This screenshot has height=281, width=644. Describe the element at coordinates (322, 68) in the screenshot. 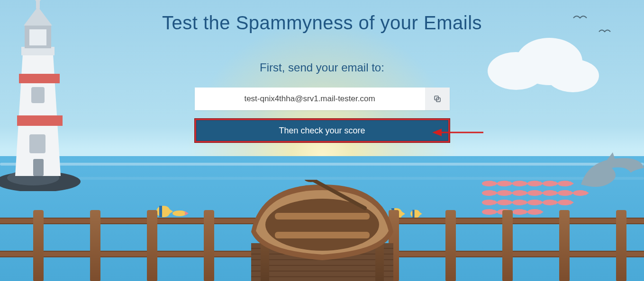

I see `instruction-text: First, send your email to:` at that location.